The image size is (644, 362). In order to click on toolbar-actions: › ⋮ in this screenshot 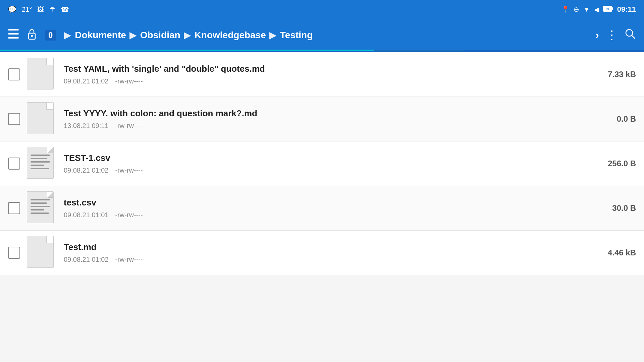, I will do `click(616, 35)`.